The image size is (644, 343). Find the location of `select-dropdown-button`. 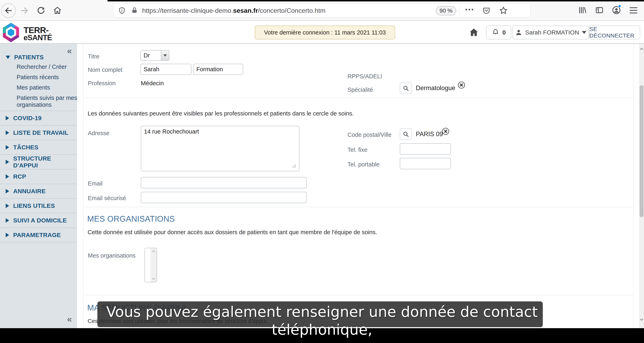

select-dropdown-button is located at coordinates (165, 56).